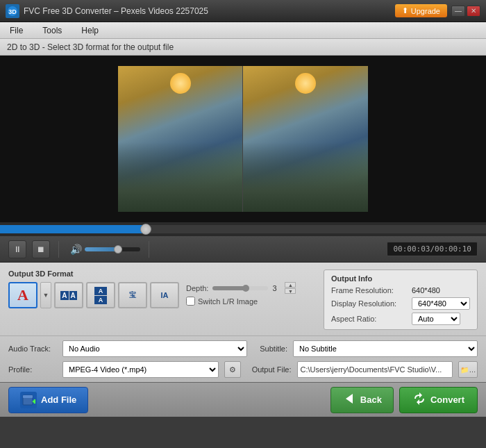 This screenshot has height=448, width=486. What do you see at coordinates (76, 249) in the screenshot?
I see `volume-icon: 🔊` at bounding box center [76, 249].